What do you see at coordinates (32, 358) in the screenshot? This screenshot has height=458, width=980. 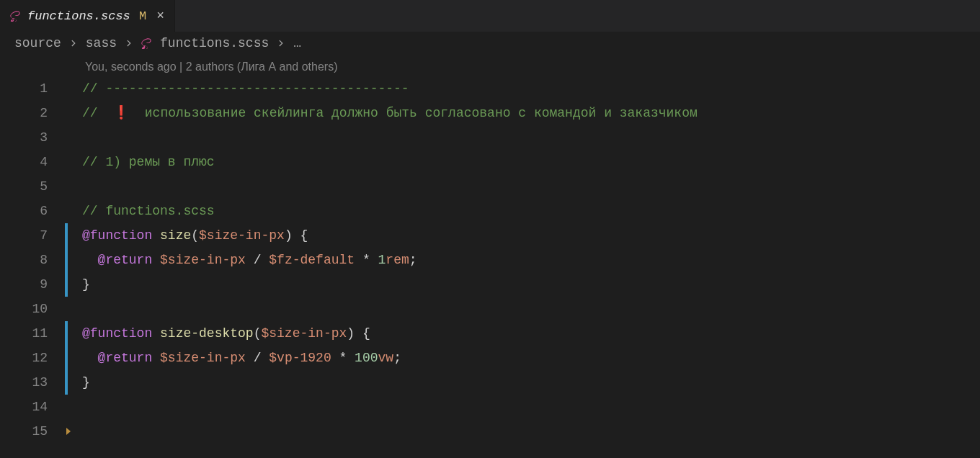 I see `line-number: 12` at bounding box center [32, 358].